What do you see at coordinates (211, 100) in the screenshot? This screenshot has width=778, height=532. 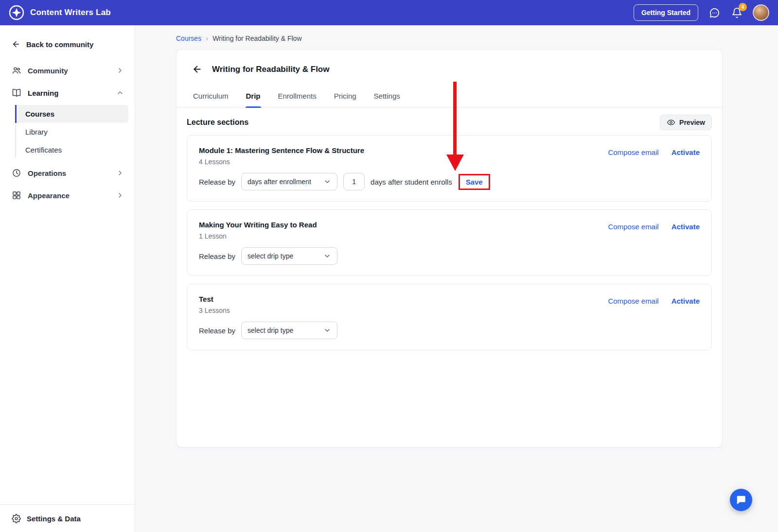 I see `tab-curriculum: Curriculum` at bounding box center [211, 100].